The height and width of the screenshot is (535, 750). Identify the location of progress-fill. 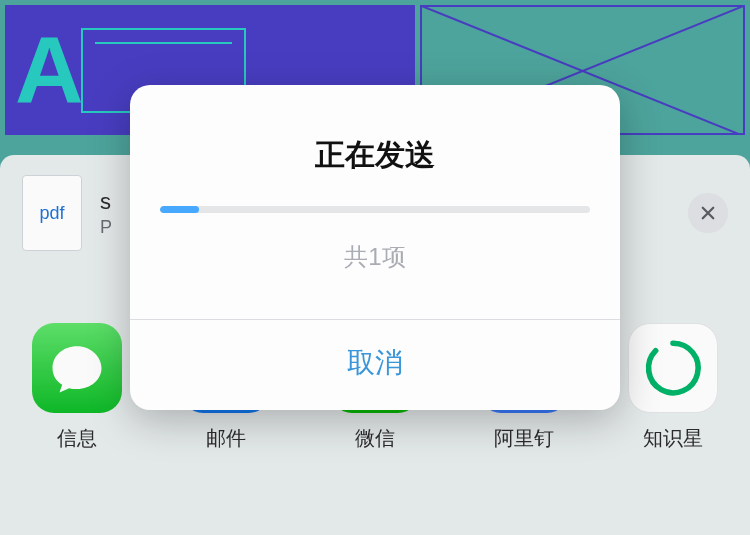
(180, 210).